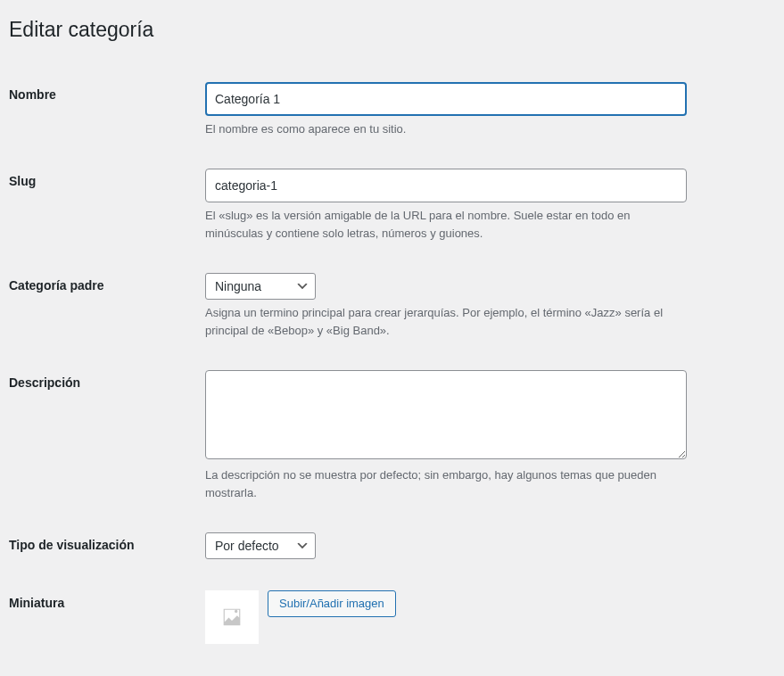  Describe the element at coordinates (107, 309) in the screenshot. I see `parent-label: Categoría padre` at that location.